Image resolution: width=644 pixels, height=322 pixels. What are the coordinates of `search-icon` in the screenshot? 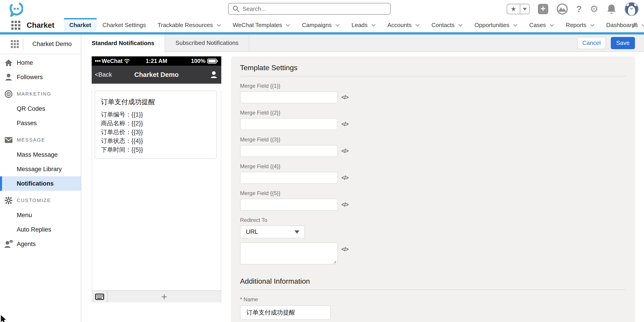 It's located at (236, 9).